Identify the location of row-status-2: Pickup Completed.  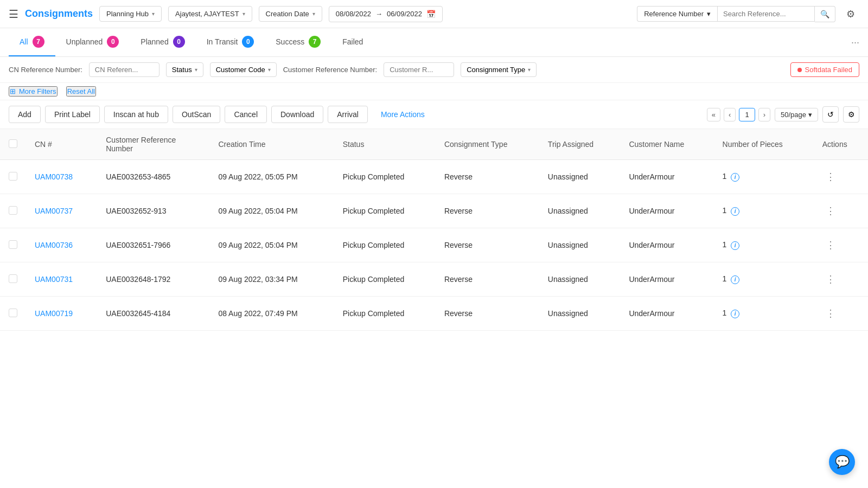
(385, 245).